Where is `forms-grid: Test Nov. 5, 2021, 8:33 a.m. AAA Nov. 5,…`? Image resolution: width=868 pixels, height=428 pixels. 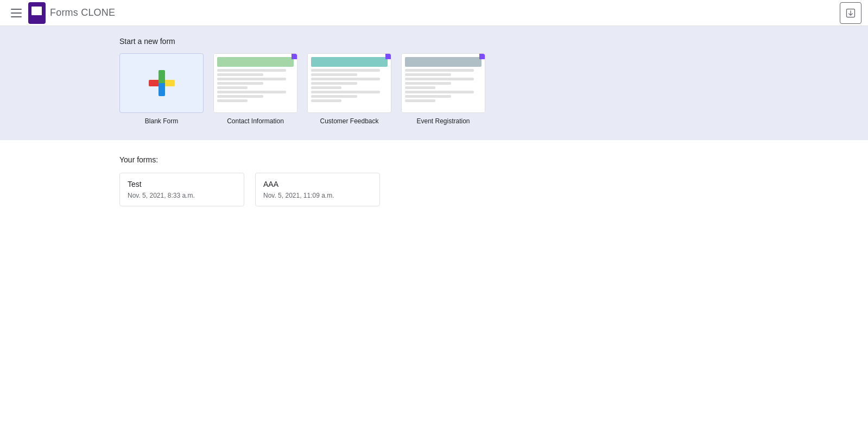
forms-grid: Test Nov. 5, 2021, 8:33 a.m. AAA Nov. 5,… is located at coordinates (494, 190).